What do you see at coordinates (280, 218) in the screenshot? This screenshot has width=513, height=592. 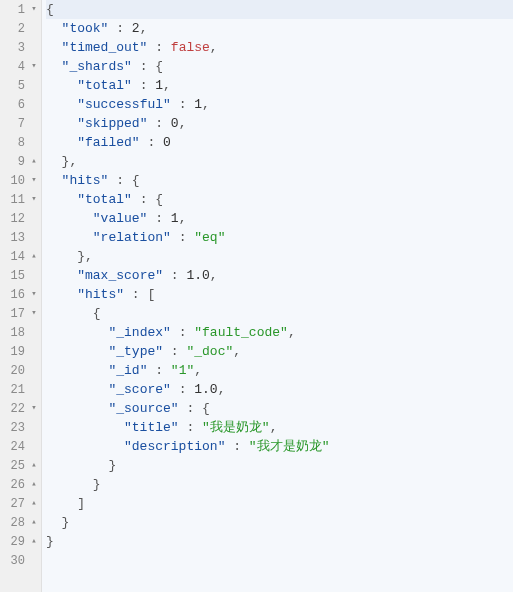 I see `code-line: "value" : 1,` at bounding box center [280, 218].